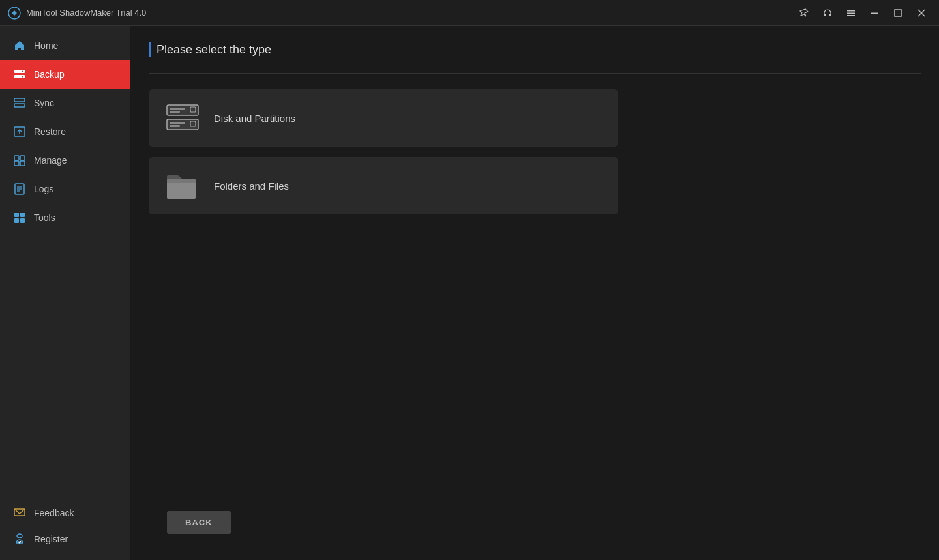 The image size is (939, 560). Describe the element at coordinates (65, 218) in the screenshot. I see `sidebar-item-tools: Tools` at that location.